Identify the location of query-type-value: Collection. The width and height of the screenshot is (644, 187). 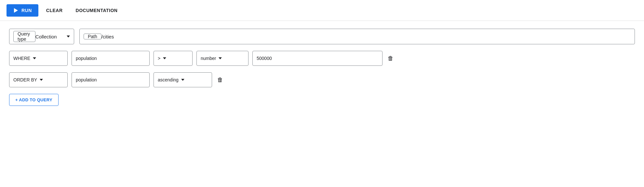
(46, 36).